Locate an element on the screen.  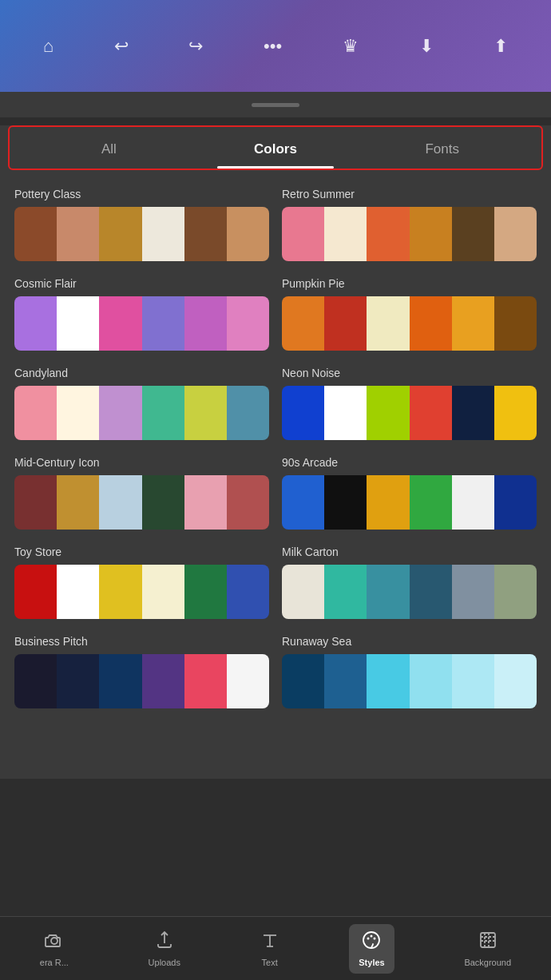
home-icon: ⌂ is located at coordinates (48, 46).